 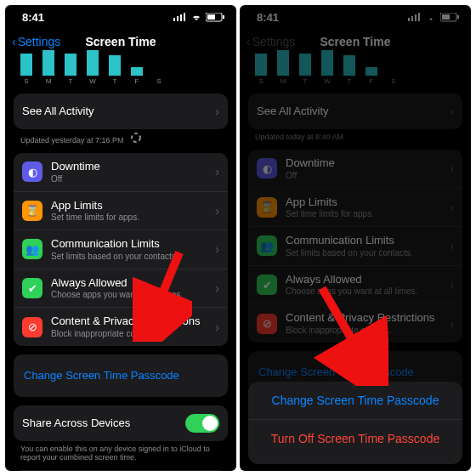 What do you see at coordinates (32, 172) in the screenshot?
I see `row-icon: ◐` at bounding box center [32, 172].